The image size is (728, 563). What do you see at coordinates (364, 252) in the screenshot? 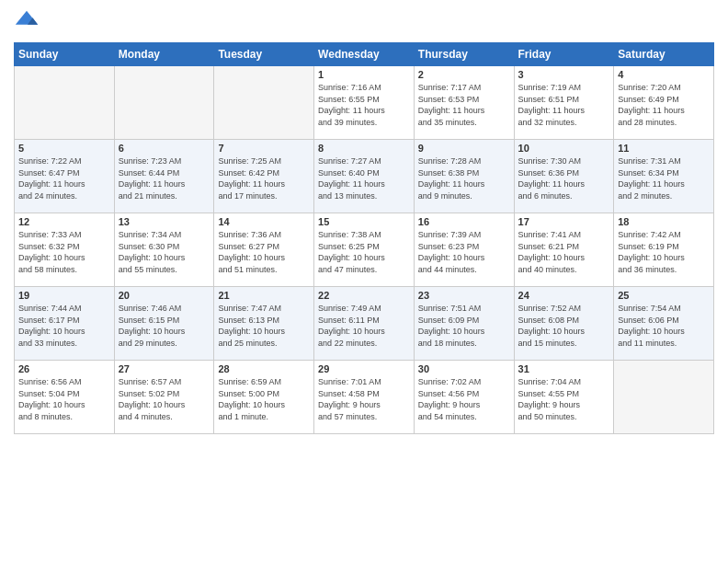
I see `day-info: Sunrise: 7:38 AMSunset: 6:25 PMDaylight:…` at bounding box center [364, 252].